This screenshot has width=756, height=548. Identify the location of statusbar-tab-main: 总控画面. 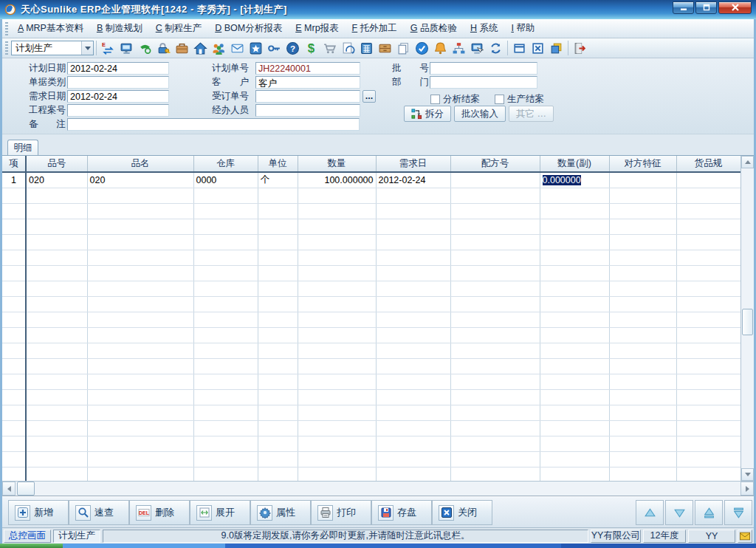
(27, 536).